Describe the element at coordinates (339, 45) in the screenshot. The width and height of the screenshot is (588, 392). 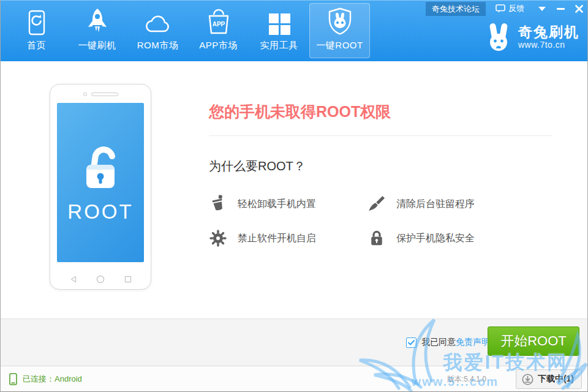
I see `tab-label: 一键ROOT` at that location.